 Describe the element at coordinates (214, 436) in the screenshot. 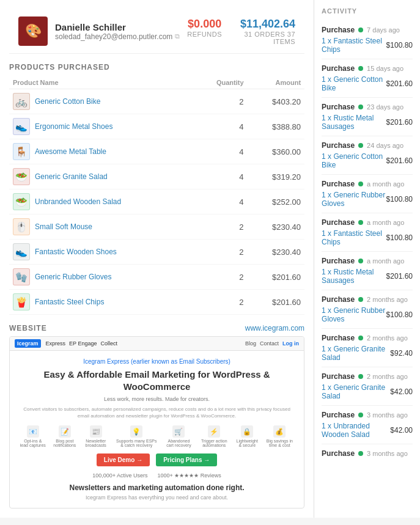

I see `website-icon-item: ⚡Trigger action automations` at that location.